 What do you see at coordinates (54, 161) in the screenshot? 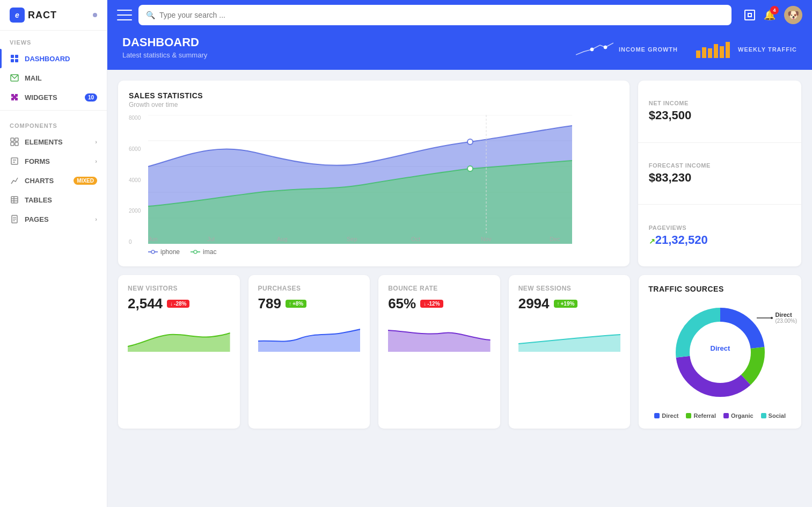
I see `sidebar-item-forms: FORMS ›` at bounding box center [54, 161].